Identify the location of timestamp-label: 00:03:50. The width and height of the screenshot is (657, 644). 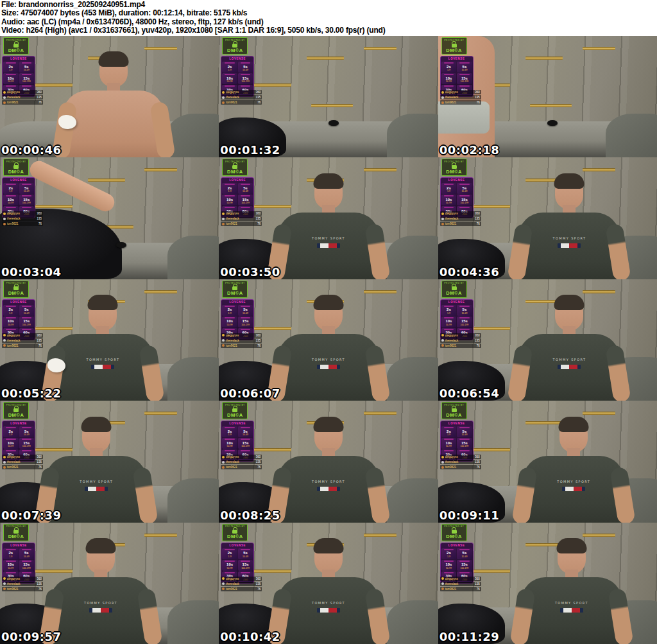
(250, 272).